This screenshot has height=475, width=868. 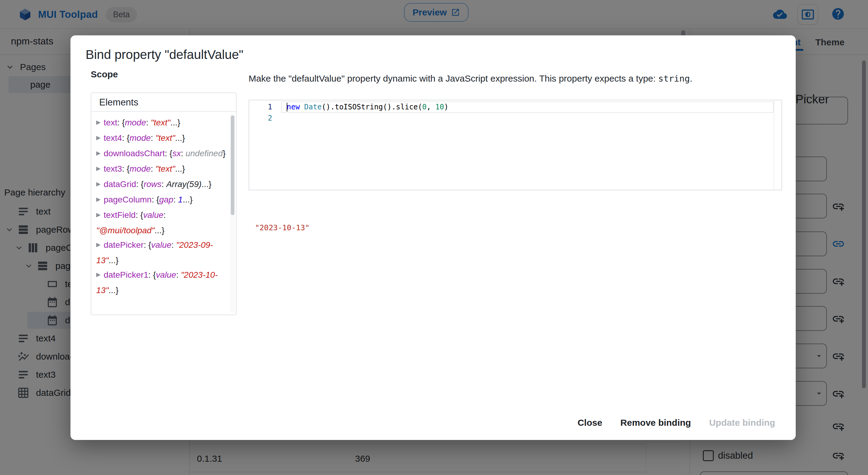 What do you see at coordinates (164, 205) in the screenshot?
I see `scope-elements-list: ▶text: {mode: "text"...}▶text4: {mode: "…` at bounding box center [164, 205].